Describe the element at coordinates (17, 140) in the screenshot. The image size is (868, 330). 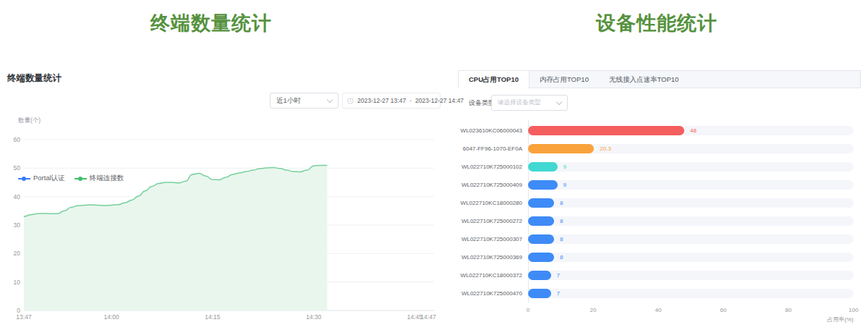
I see `y-tick-label: 60` at that location.